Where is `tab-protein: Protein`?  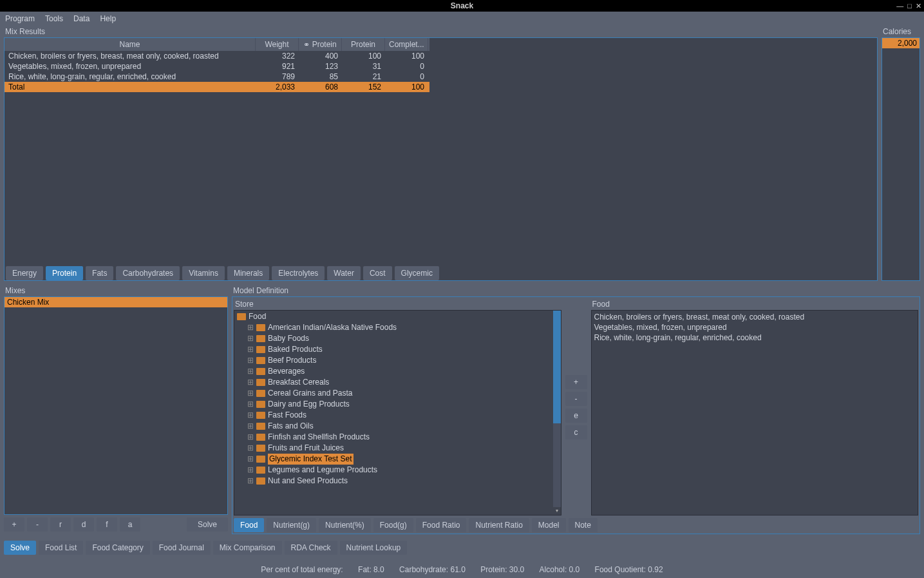
tab-protein: Protein is located at coordinates (64, 273).